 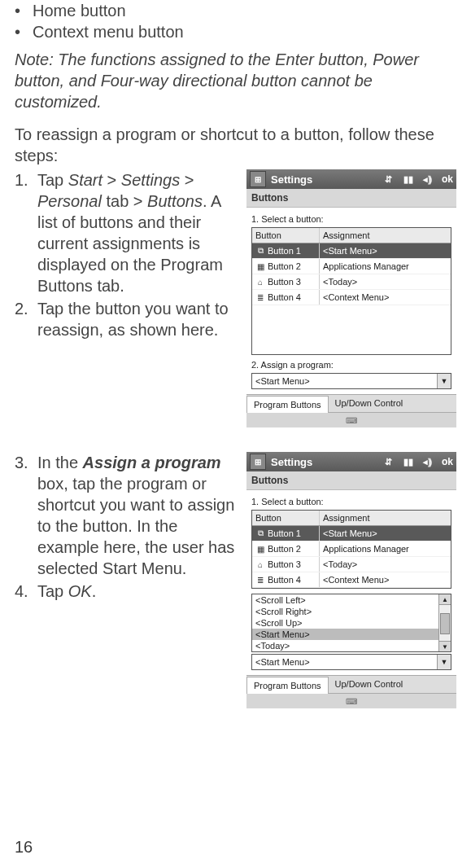 I want to click on step-number: 4., so click(x=26, y=591).